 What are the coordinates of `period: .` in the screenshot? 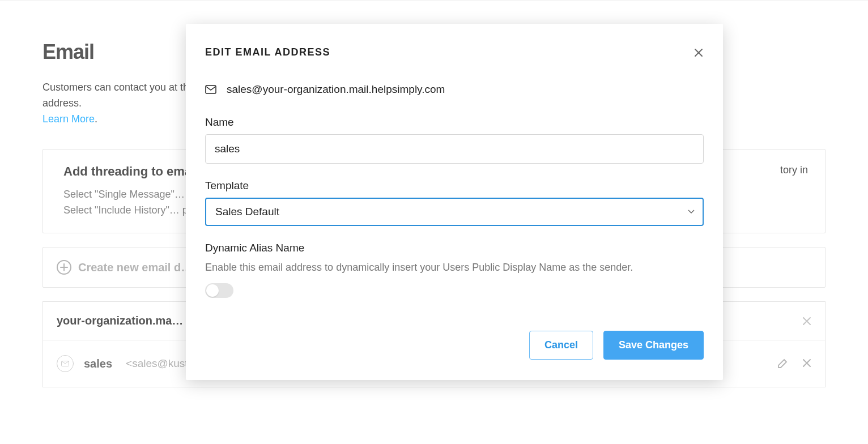 It's located at (96, 119).